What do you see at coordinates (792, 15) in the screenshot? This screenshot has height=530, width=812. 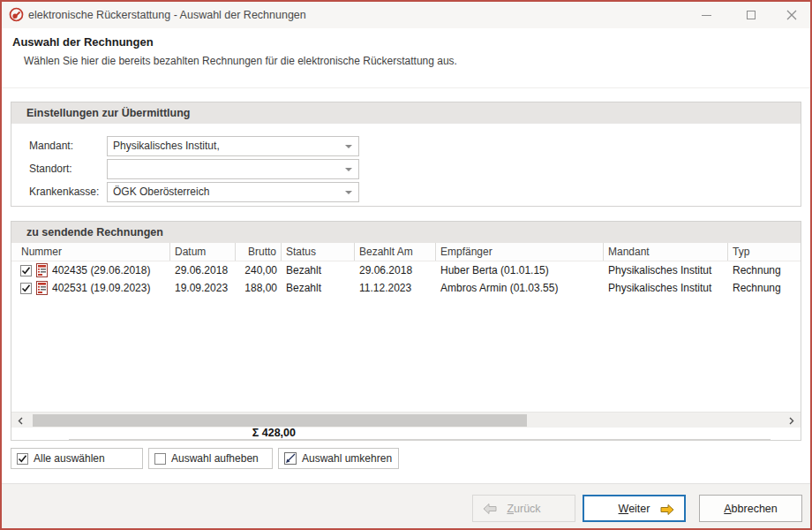 I see `close-icon` at bounding box center [792, 15].